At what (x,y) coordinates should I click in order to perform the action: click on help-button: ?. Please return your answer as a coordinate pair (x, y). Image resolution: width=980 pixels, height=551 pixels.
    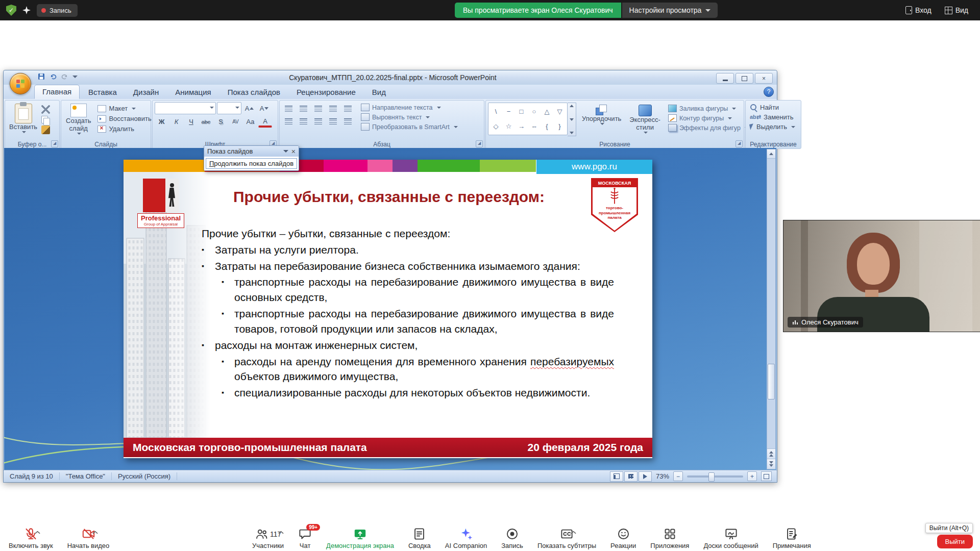
    Looking at the image, I should click on (769, 92).